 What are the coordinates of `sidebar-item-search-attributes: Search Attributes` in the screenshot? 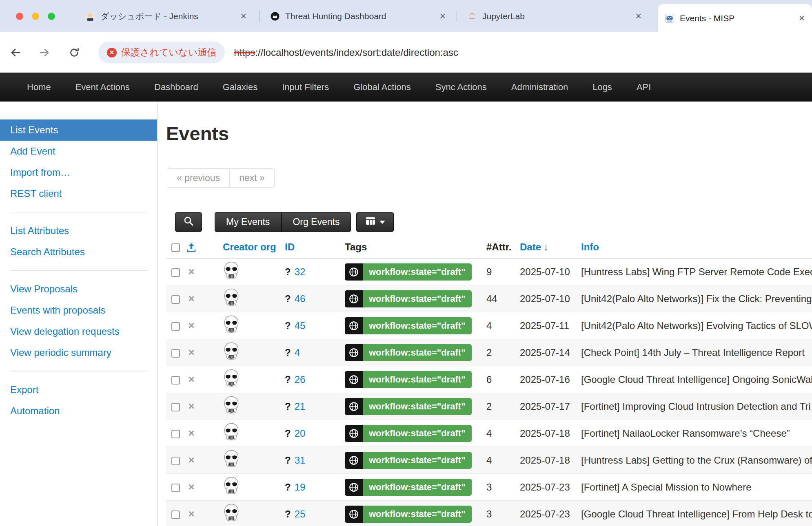 It's located at (78, 252).